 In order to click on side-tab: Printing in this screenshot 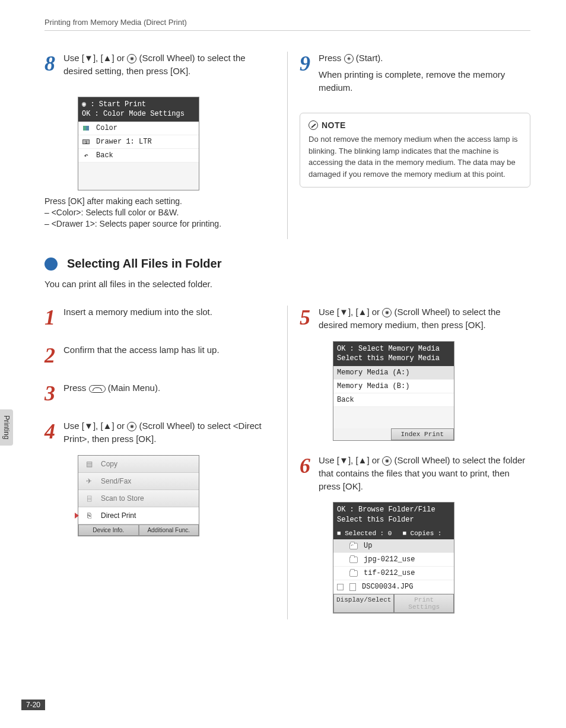, I will do `click(7, 427)`.